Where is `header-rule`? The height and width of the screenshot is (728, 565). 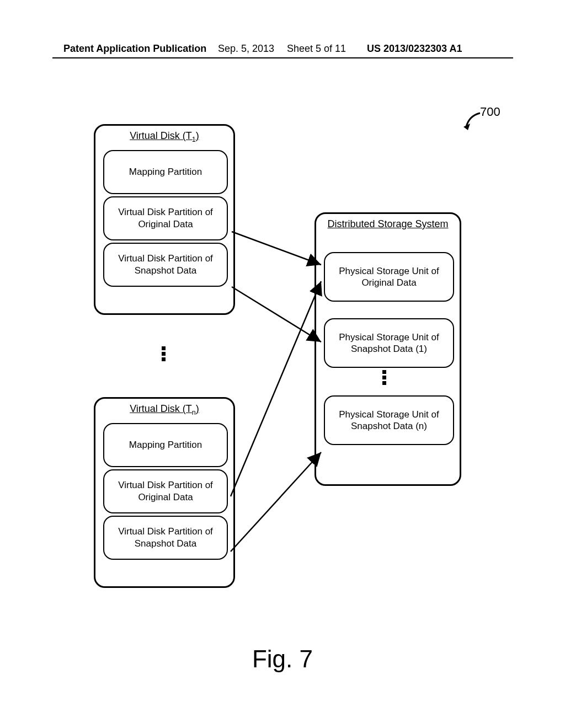 header-rule is located at coordinates (282, 58).